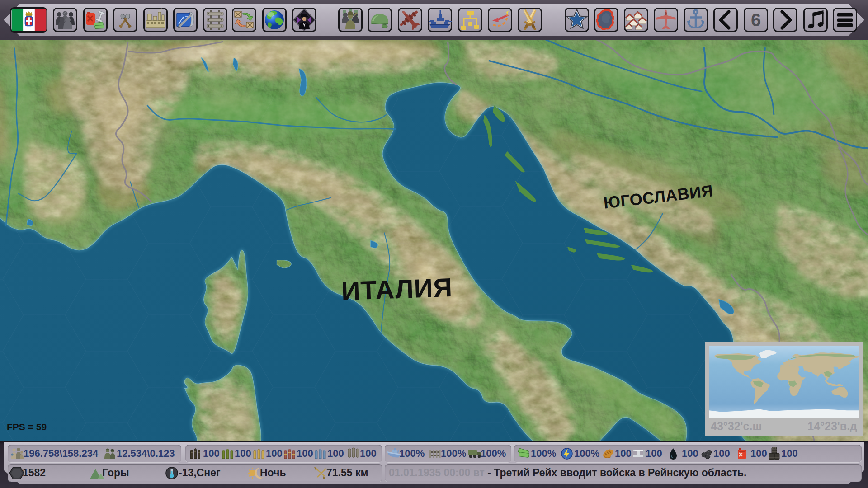 This screenshot has height=488, width=868. I want to click on svg-text: 6, so click(756, 20).